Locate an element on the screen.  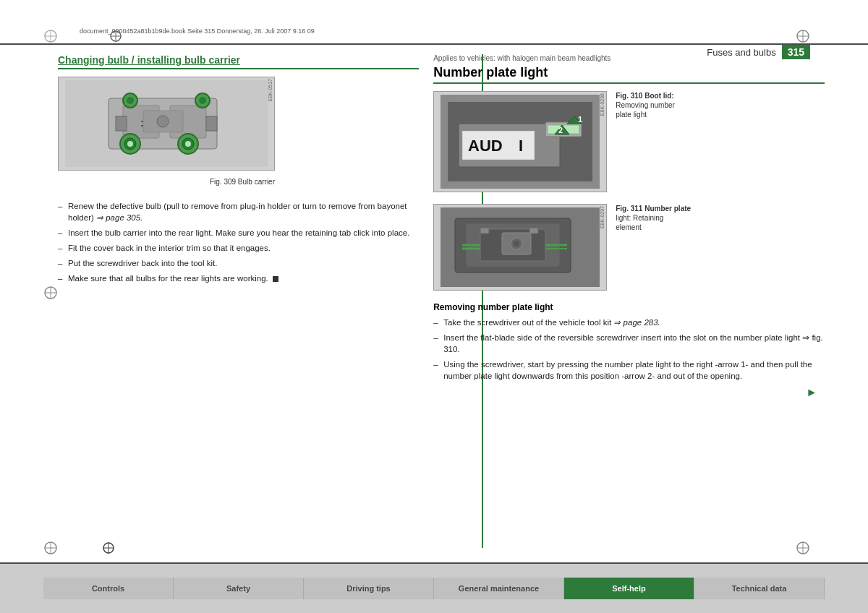
figure-311-row: E8K-0297 is located at coordinates (629, 250).